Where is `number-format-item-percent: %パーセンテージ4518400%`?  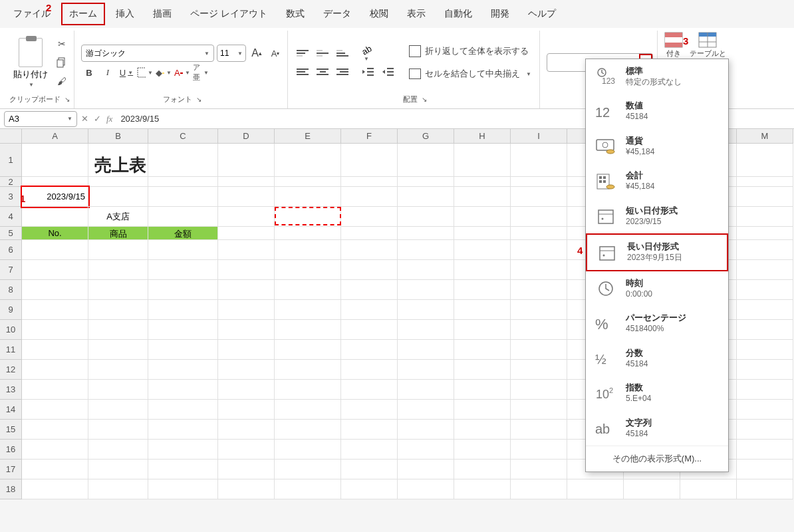
number-format-item-percent: %パーセンテージ4518400% is located at coordinates (657, 323).